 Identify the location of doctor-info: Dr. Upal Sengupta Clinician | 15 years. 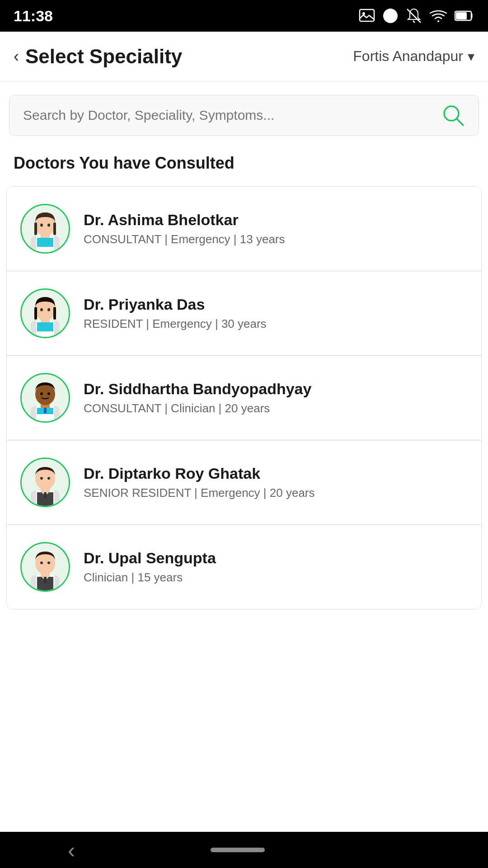
(276, 567).